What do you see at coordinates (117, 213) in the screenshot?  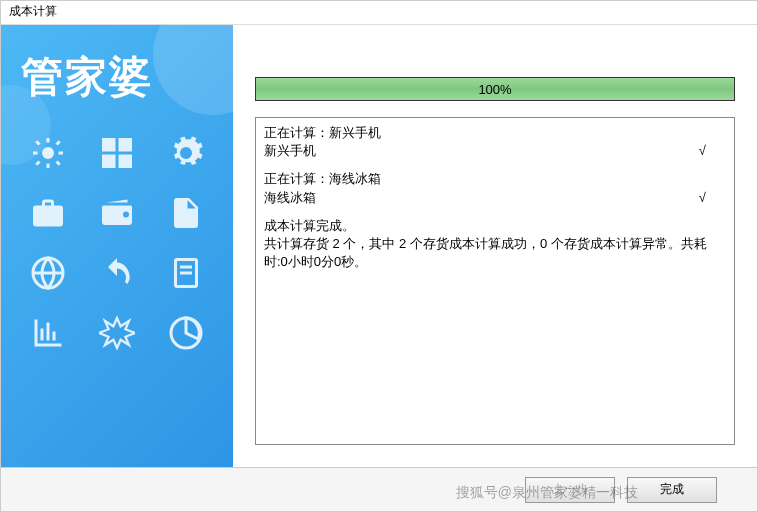 I see `wallet-icon` at bounding box center [117, 213].